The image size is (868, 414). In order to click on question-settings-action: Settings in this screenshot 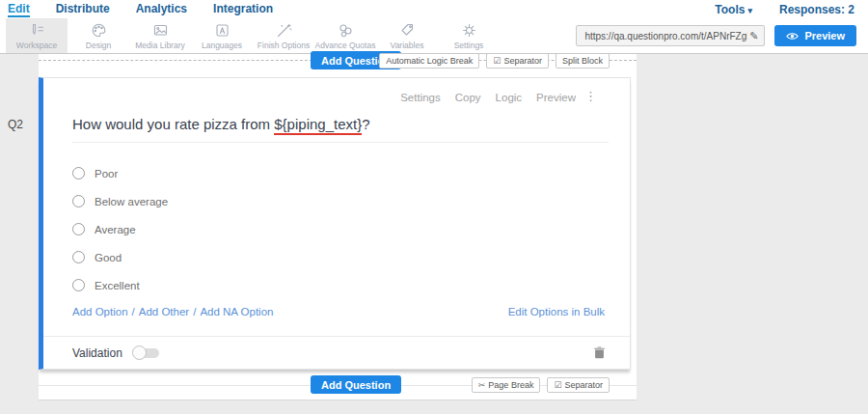, I will do `click(420, 97)`.